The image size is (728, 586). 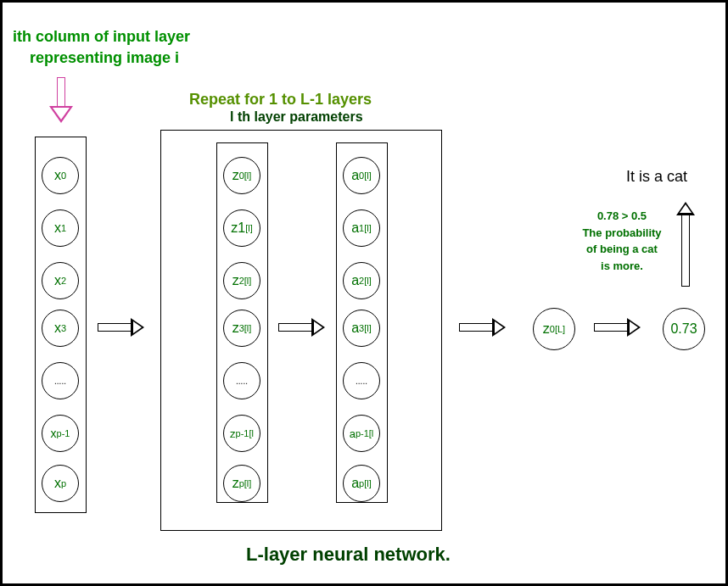 What do you see at coordinates (60, 281) in the screenshot?
I see `input-node-x2: x2` at bounding box center [60, 281].